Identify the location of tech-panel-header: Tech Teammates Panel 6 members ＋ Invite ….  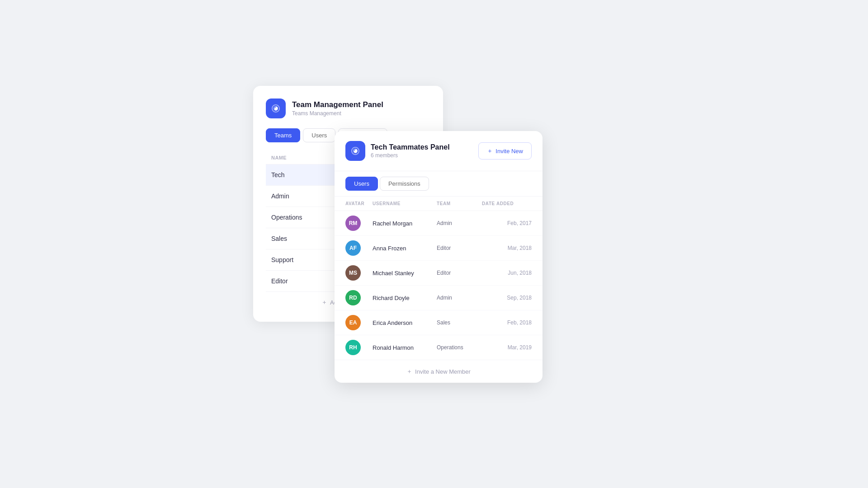
(439, 151).